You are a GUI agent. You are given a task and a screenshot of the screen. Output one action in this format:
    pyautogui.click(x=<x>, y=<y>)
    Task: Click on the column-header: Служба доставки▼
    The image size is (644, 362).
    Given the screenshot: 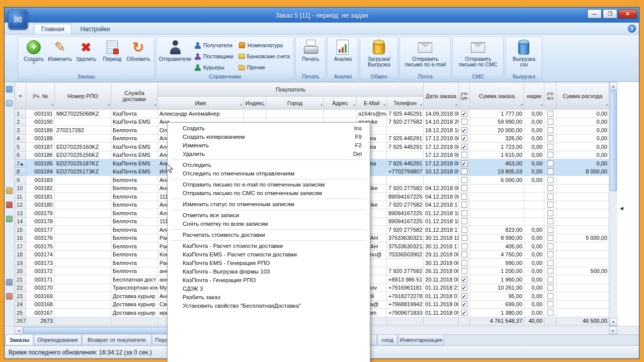 What is the action you would take?
    pyautogui.click(x=135, y=96)
    